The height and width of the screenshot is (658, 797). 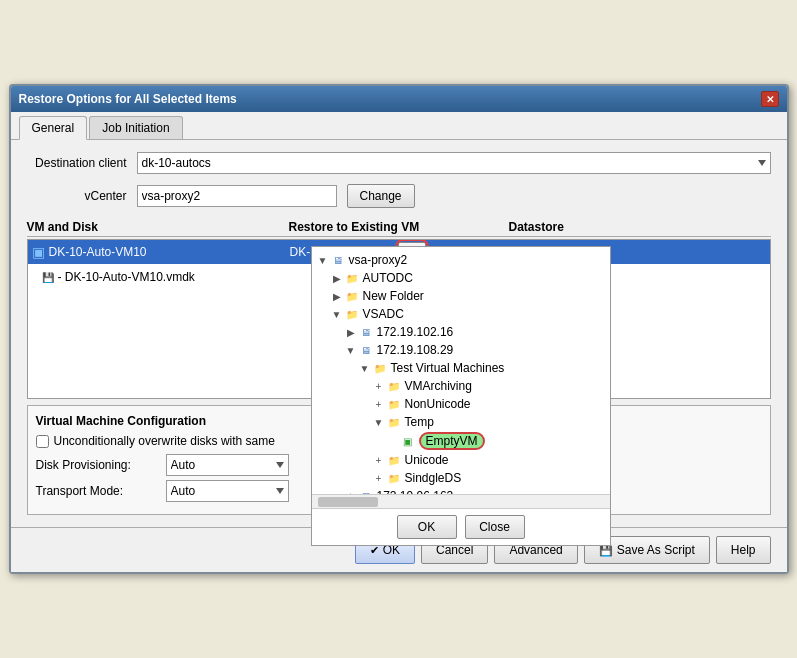 What do you see at coordinates (82, 163) in the screenshot?
I see `destination-client-label: Destination client` at bounding box center [82, 163].